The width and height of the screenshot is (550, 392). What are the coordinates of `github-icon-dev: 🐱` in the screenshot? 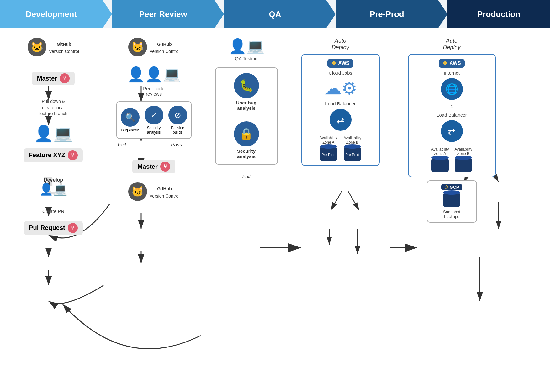 It's located at (37, 47).